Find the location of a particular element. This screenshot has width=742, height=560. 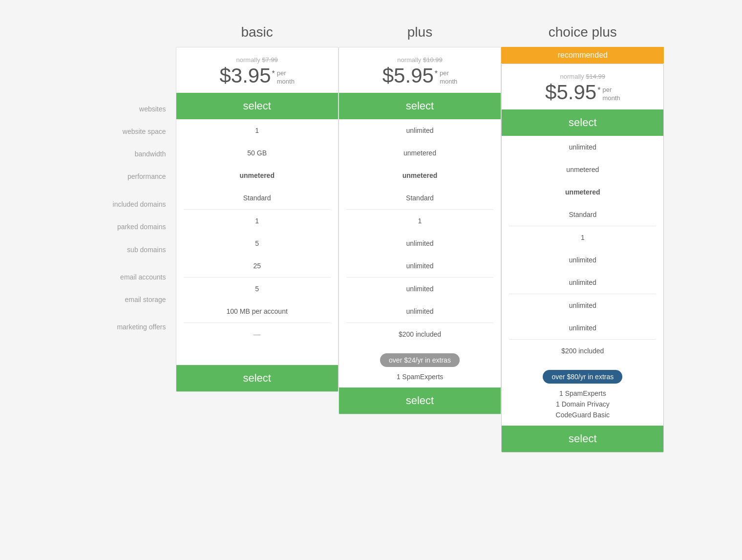

choice-plus-per-month: permonth is located at coordinates (611, 94).